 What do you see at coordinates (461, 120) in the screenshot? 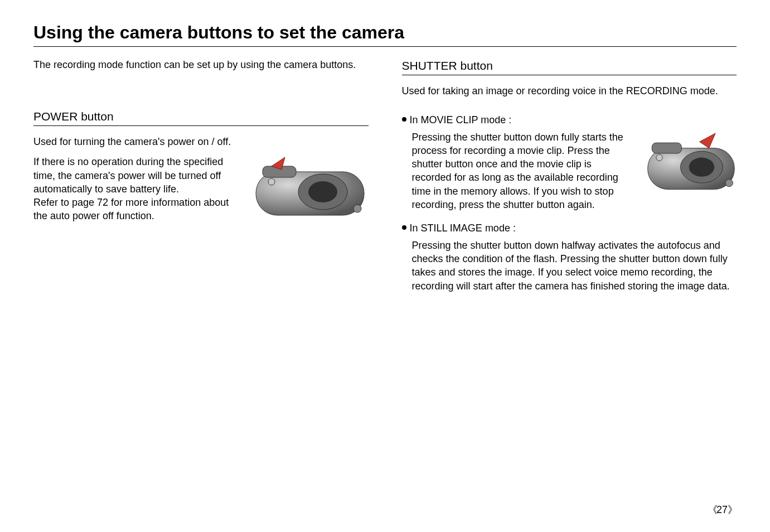
I see `bullet-movie-clip-label: In MOVIE CLIP mode :` at bounding box center [461, 120].